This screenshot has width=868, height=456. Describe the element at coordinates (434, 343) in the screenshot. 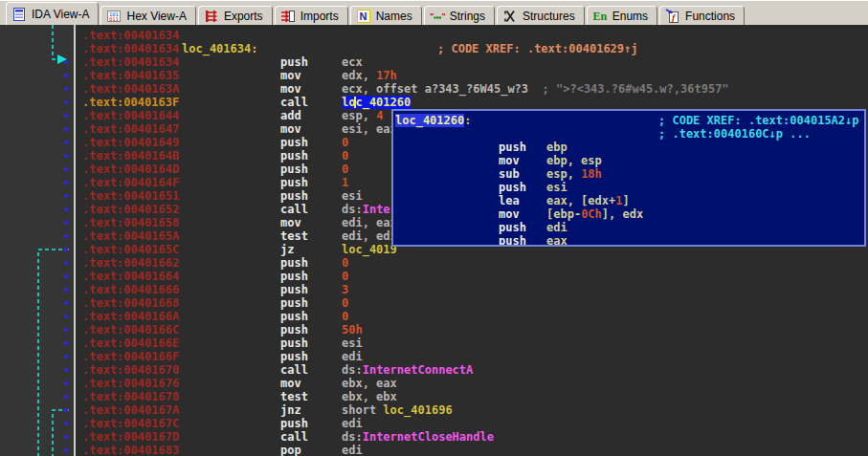

I see `disasm-row: .text:0040166Epushesi` at that location.